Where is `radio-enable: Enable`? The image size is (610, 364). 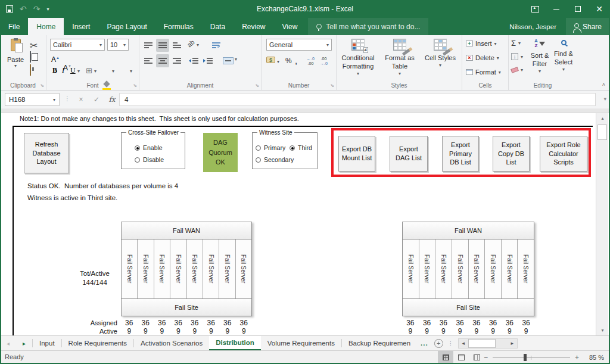 radio-enable: Enable is located at coordinates (149, 148).